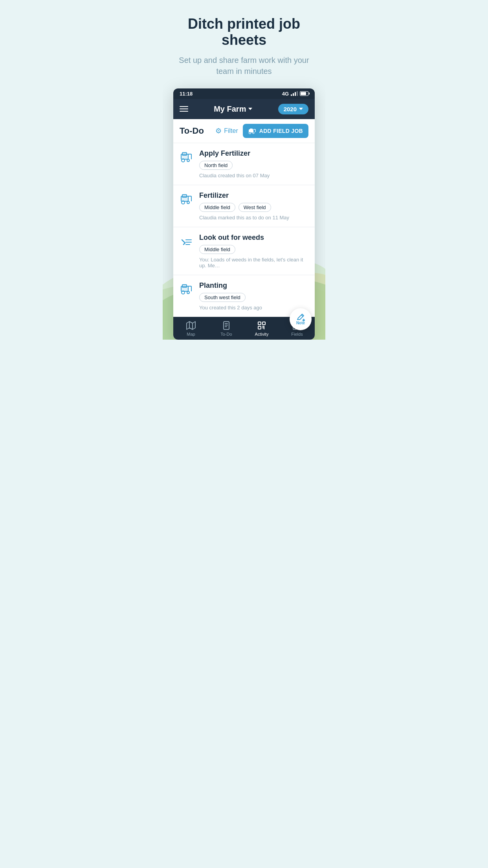  I want to click on status-right: 4G, so click(295, 94).